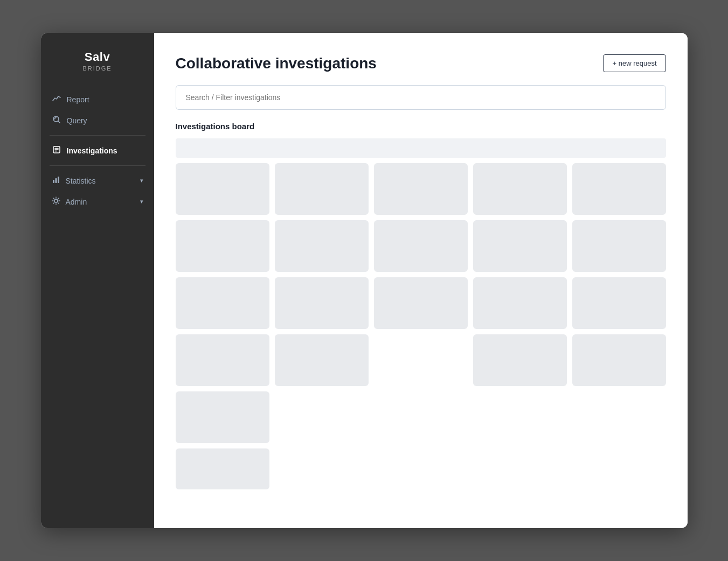  I want to click on admin-chevron-icon: ▾, so click(142, 201).